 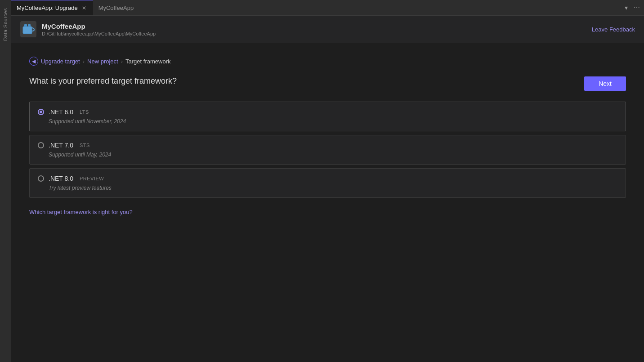 What do you see at coordinates (81, 212) in the screenshot?
I see `help-link: Which target framework is right for you?` at bounding box center [81, 212].